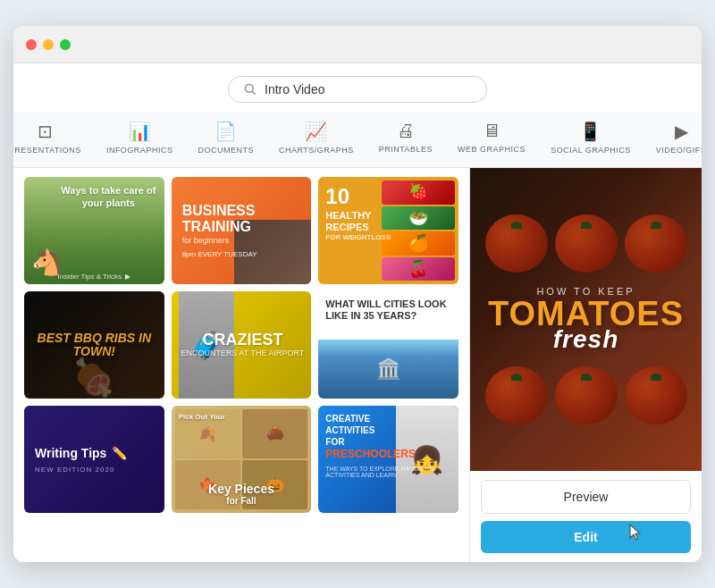 This screenshot has height=588, width=715. Describe the element at coordinates (48, 45) in the screenshot. I see `traffic-lights` at that location.